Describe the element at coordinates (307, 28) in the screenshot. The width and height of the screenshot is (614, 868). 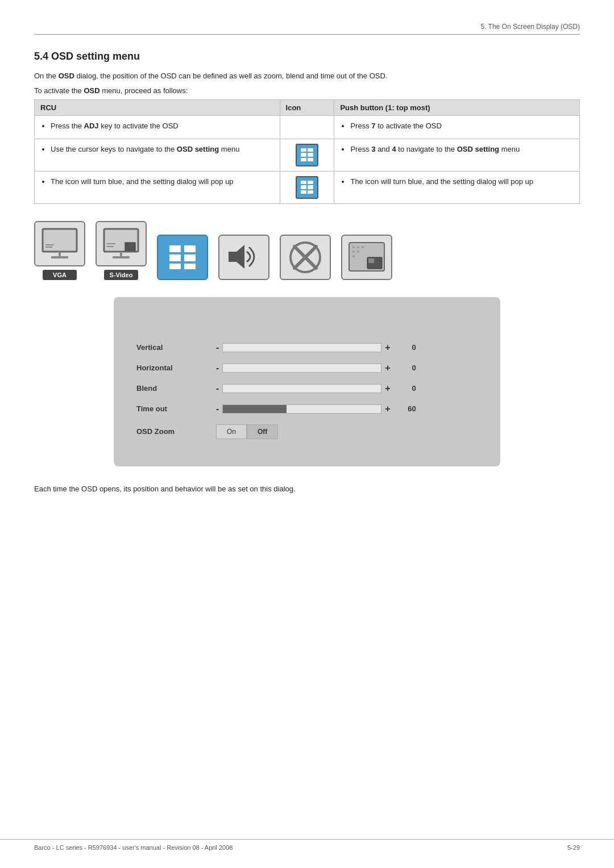
I see `page-header: 5. The On Screen Display (OSD)` at that location.